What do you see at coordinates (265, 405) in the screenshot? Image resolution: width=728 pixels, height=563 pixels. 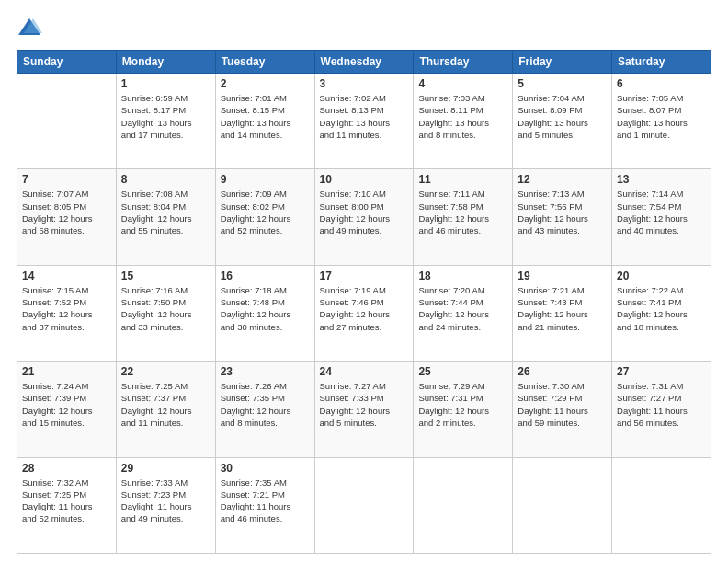 I see `day-info: Sunrise: 7:26 AM Sunset: 7:35 PM Dayligh…` at bounding box center [265, 405].